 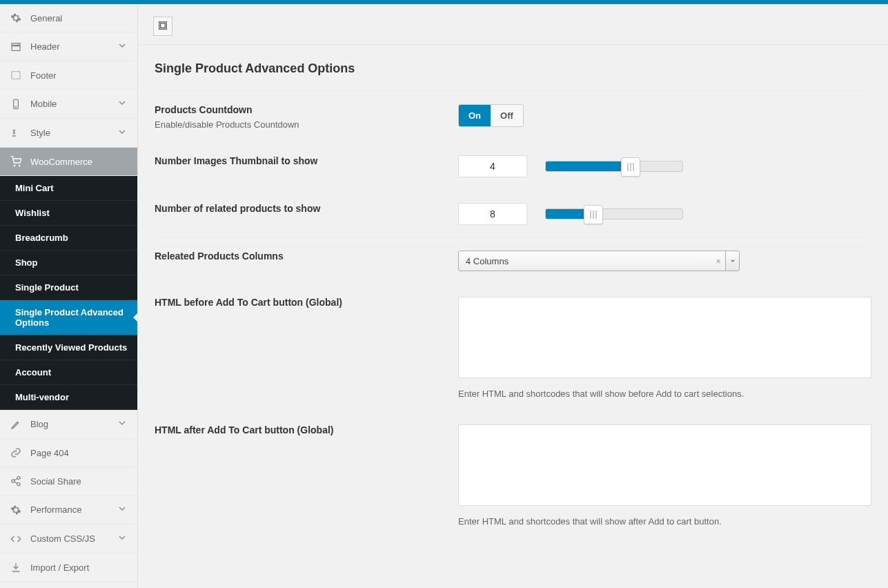 I want to click on sidebar-item-label: Blog, so click(x=73, y=424).